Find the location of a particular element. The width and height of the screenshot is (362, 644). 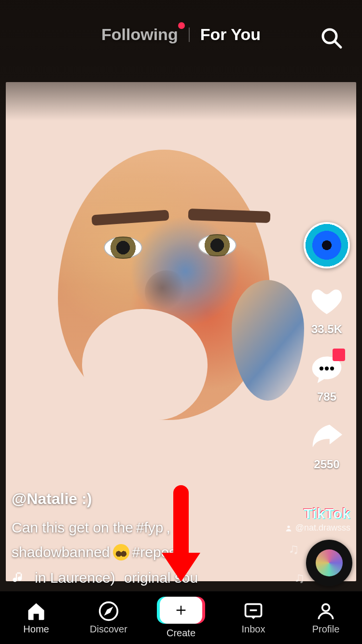

feed-tabs: Following For You is located at coordinates (181, 35).